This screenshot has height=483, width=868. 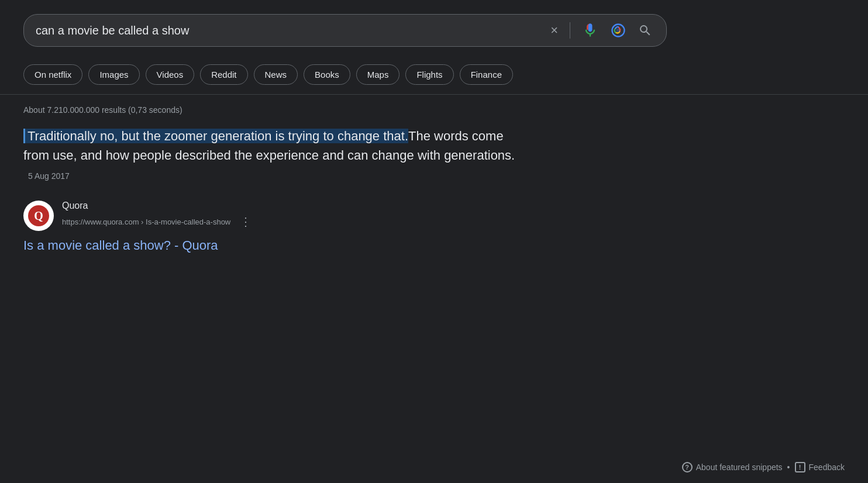 I want to click on source-logo: Q, so click(x=39, y=216).